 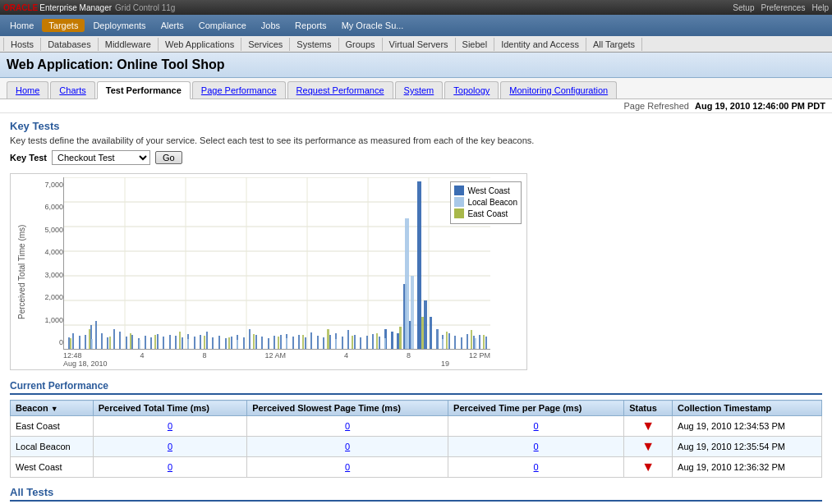 What do you see at coordinates (119, 25) in the screenshot?
I see `nav-item-deployments: Deployments` at bounding box center [119, 25].